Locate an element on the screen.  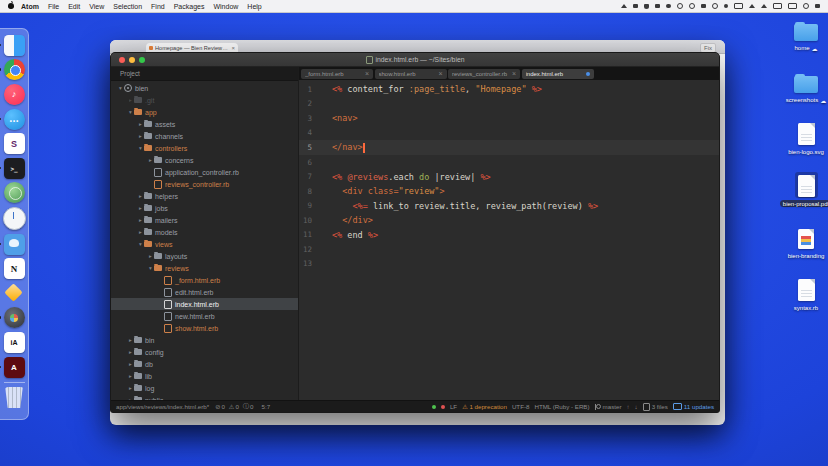
git-pull-arrow: ↓ is located at coordinates (636, 406).